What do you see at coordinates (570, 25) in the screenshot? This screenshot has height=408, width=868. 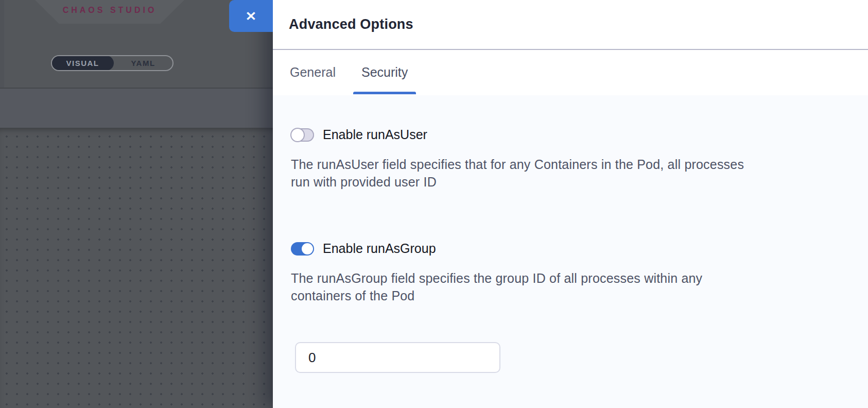 I see `drawer-header: Advanced Options` at bounding box center [570, 25].